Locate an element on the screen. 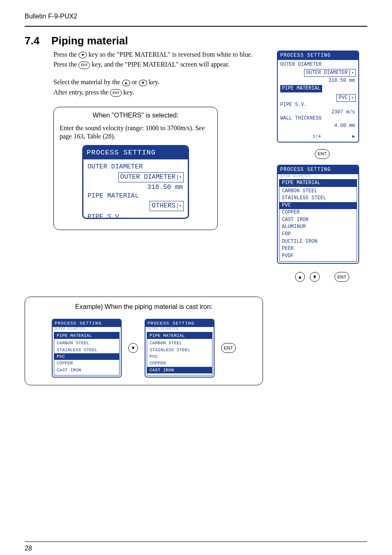 This screenshot has height=555, width=392. lcd-pipe-sv-value: 2307 m/s is located at coordinates (318, 113).